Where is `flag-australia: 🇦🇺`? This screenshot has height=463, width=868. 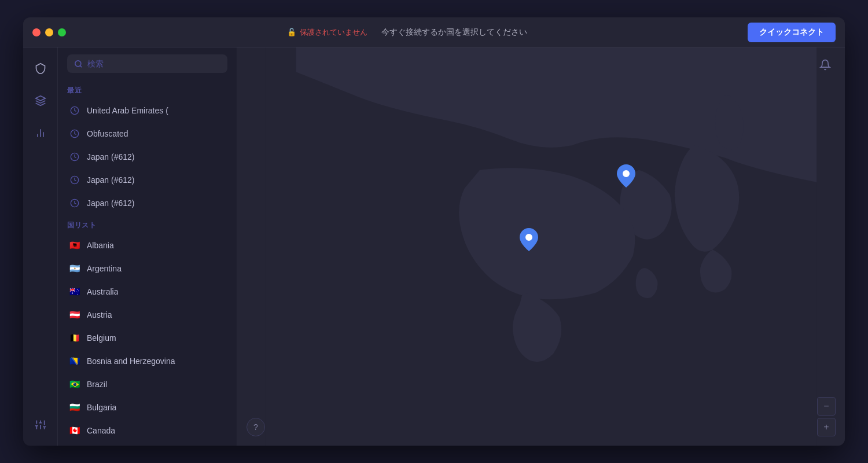 flag-australia: 🇦🇺 is located at coordinates (75, 292).